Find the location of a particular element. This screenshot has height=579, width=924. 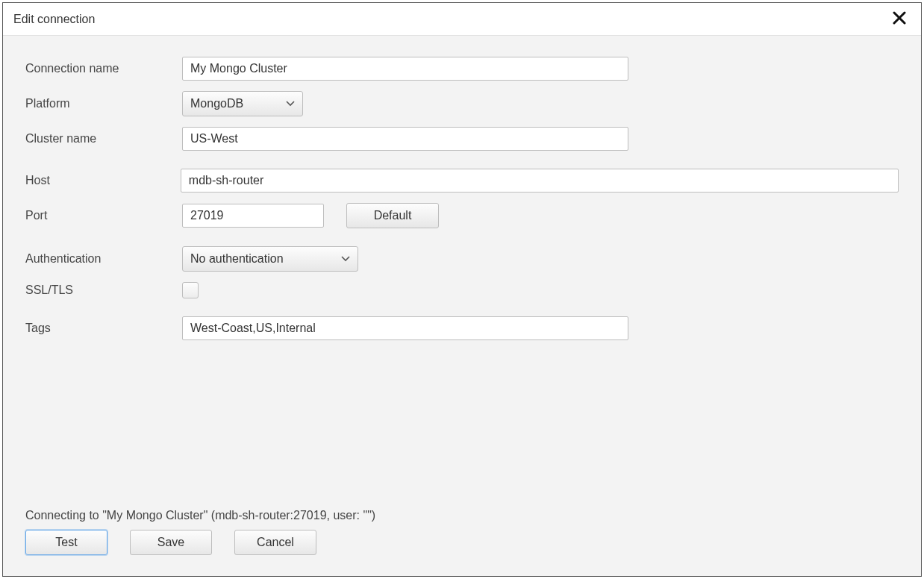

test-button: Test is located at coordinates (66, 542).